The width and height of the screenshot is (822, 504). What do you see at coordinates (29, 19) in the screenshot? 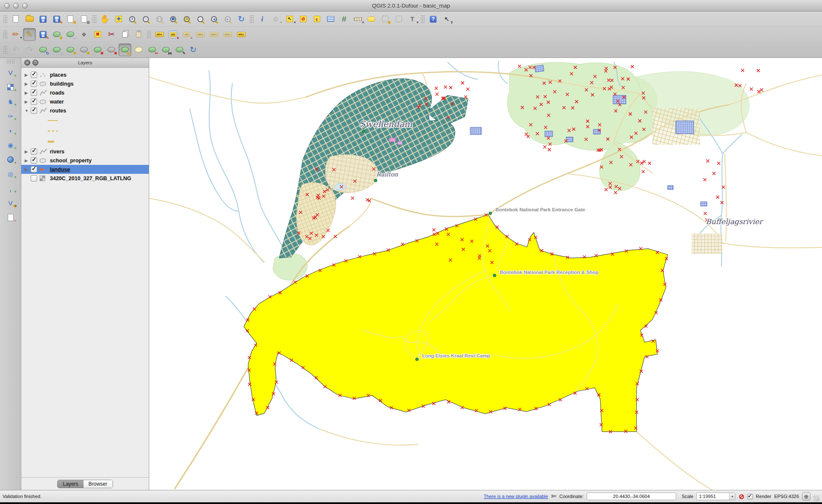
I see `open-project-button` at bounding box center [29, 19].